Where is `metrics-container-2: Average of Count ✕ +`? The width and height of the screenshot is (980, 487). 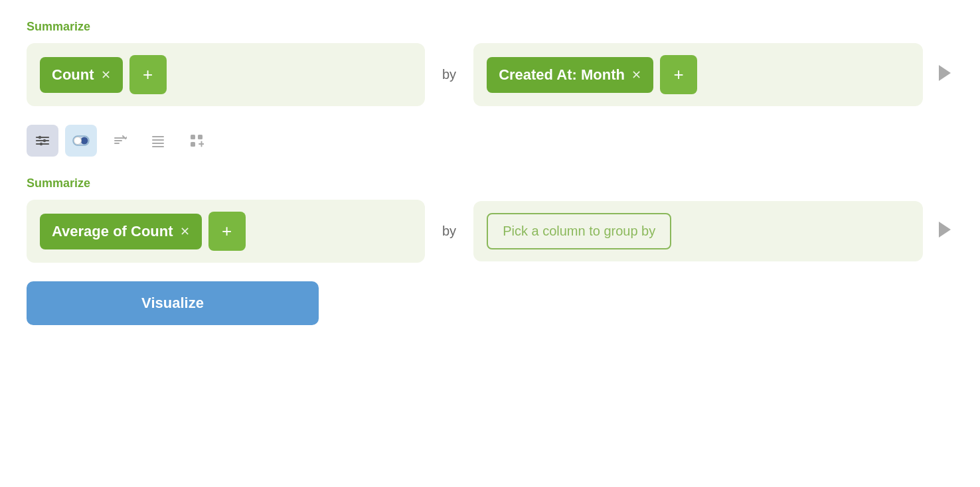 metrics-container-2: Average of Count ✕ + is located at coordinates (226, 231).